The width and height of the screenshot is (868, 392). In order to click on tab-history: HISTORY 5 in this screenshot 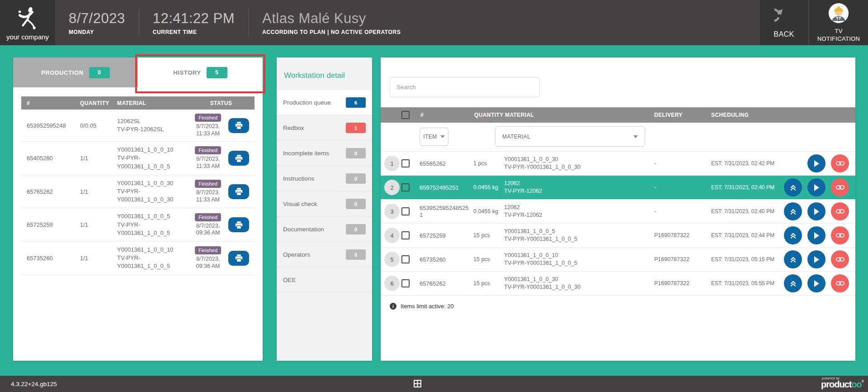, I will do `click(200, 72)`.